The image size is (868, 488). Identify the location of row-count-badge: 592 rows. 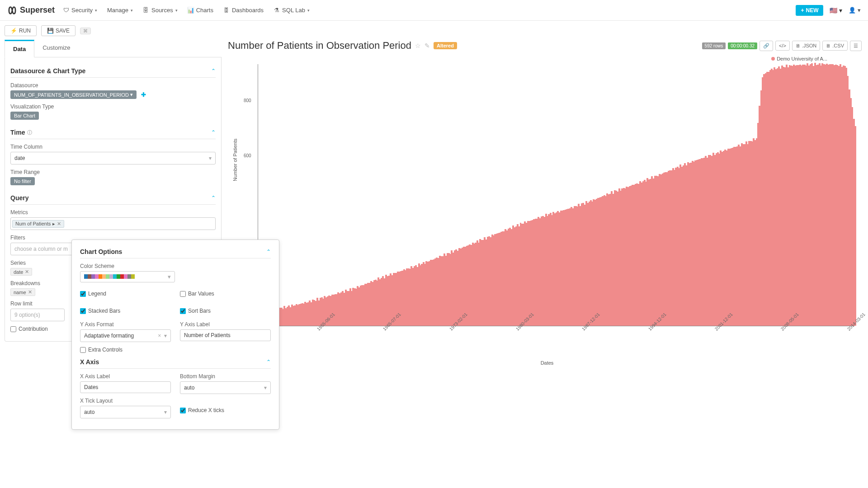
(714, 46).